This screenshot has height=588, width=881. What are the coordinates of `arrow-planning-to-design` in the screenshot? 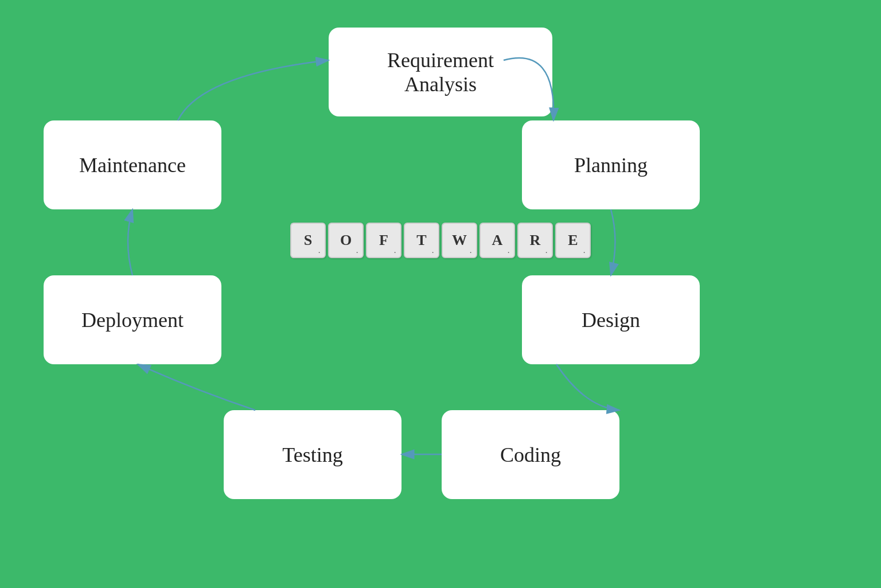 It's located at (613, 242).